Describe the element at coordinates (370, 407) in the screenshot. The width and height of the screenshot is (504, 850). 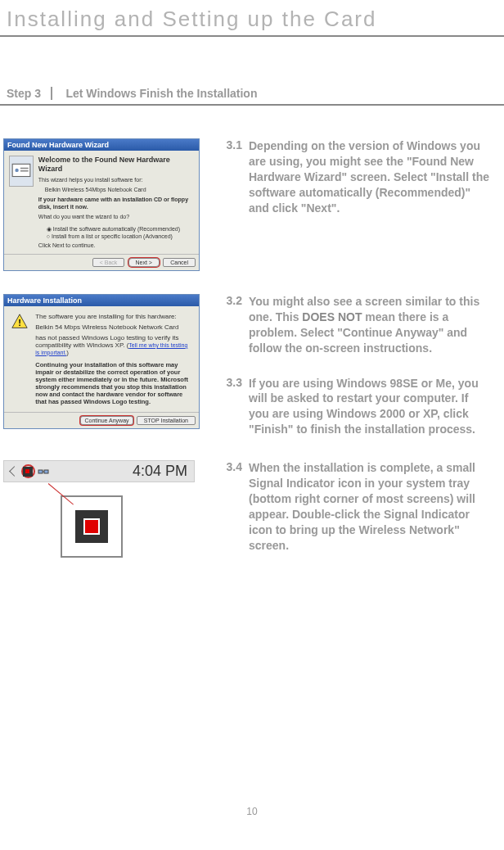
I see `step-text-3-3: If you are using Windows 98SE or Me, you…` at that location.